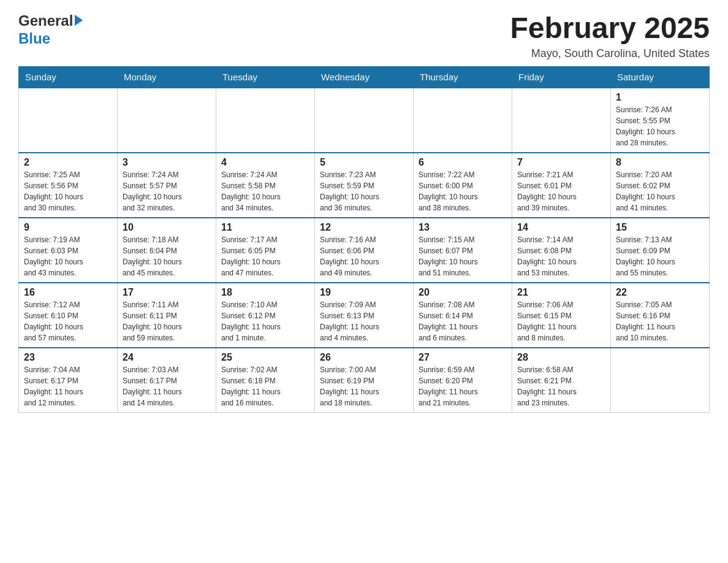 The image size is (728, 563). Describe the element at coordinates (660, 256) in the screenshot. I see `day-info: Sunrise: 7:13 AMSunset: 6:09 PMDaylight:…` at that location.